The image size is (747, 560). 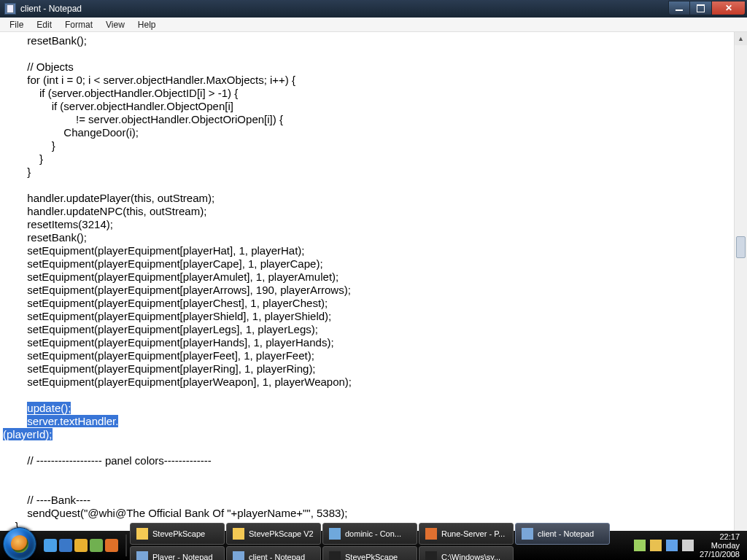 I want to click on menu-help: Help, so click(x=147, y=25).